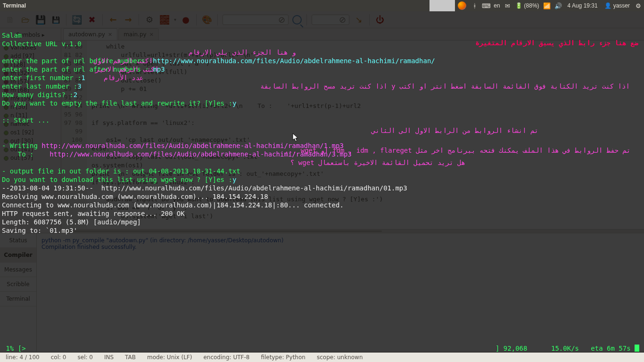 This screenshot has height=362, width=644. I want to click on status-tab: TAB, so click(130, 357).